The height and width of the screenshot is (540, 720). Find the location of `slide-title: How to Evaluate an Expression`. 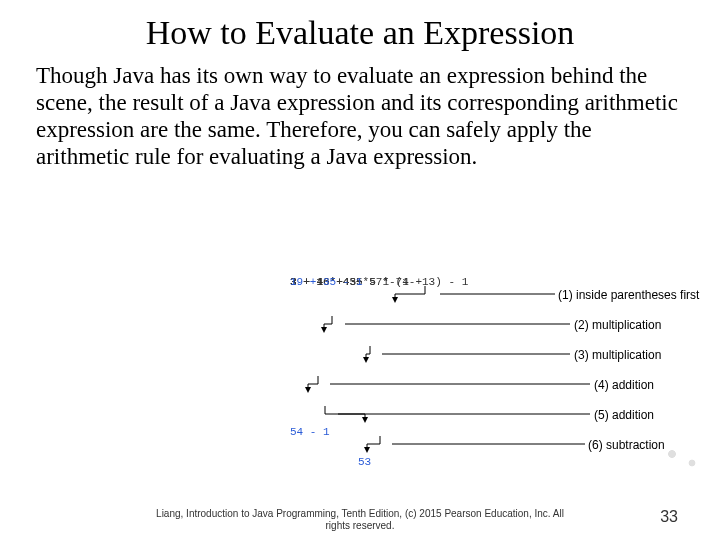

slide-title: How to Evaluate an Expression is located at coordinates (360, 33).